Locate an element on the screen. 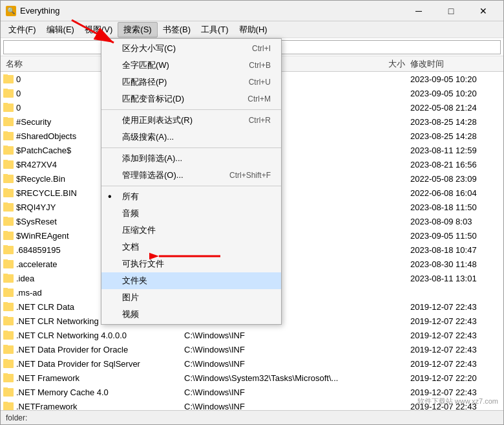  file-name: #SharedObjects is located at coordinates (47, 136).